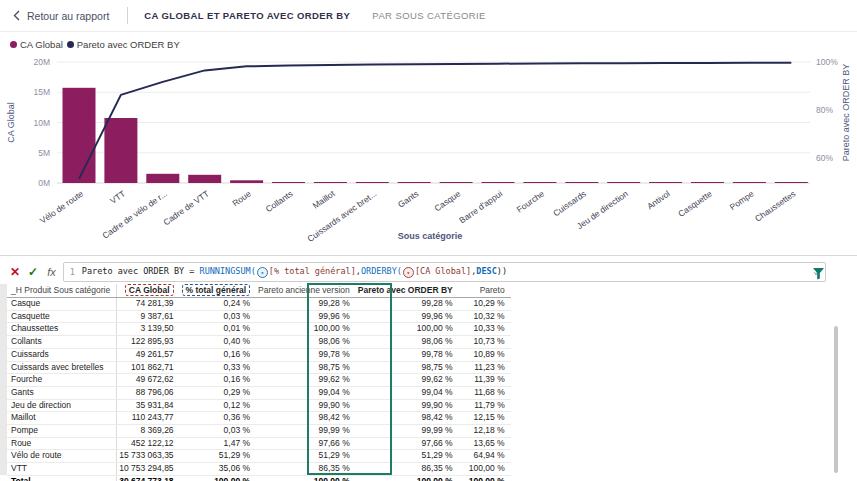 The image size is (857, 481). I want to click on table-row: Jeu de direction35 931,840,12 %99,90 %99…, so click(259, 406).